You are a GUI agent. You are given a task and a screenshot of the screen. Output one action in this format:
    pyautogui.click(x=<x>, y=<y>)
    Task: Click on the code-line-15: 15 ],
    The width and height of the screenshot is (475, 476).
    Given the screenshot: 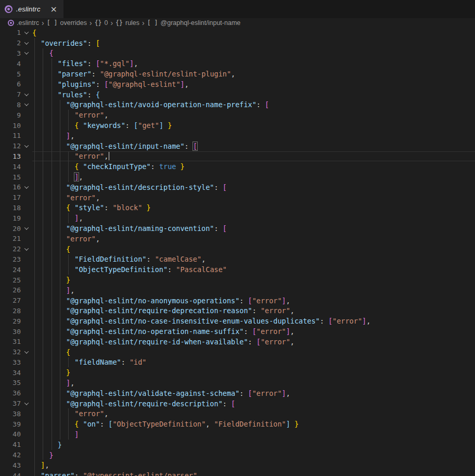 What is the action you would take?
    pyautogui.click(x=237, y=177)
    